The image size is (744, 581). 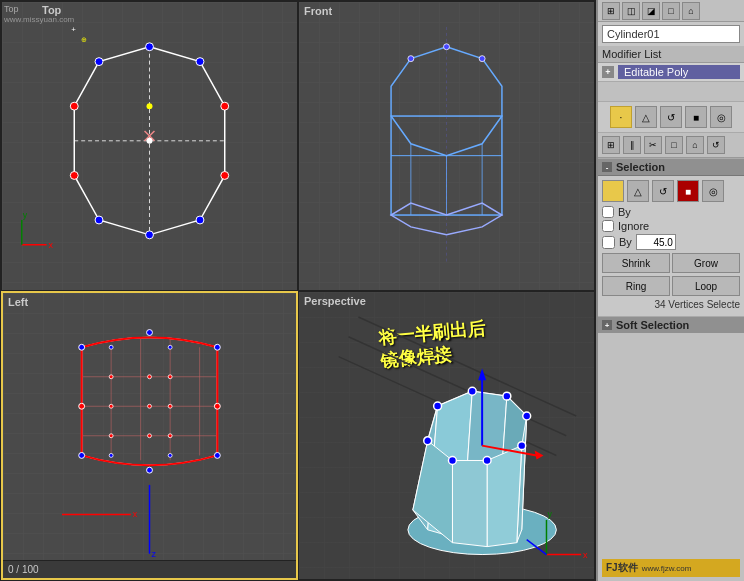 I want to click on soft-expand-icon: +, so click(x=607, y=325).